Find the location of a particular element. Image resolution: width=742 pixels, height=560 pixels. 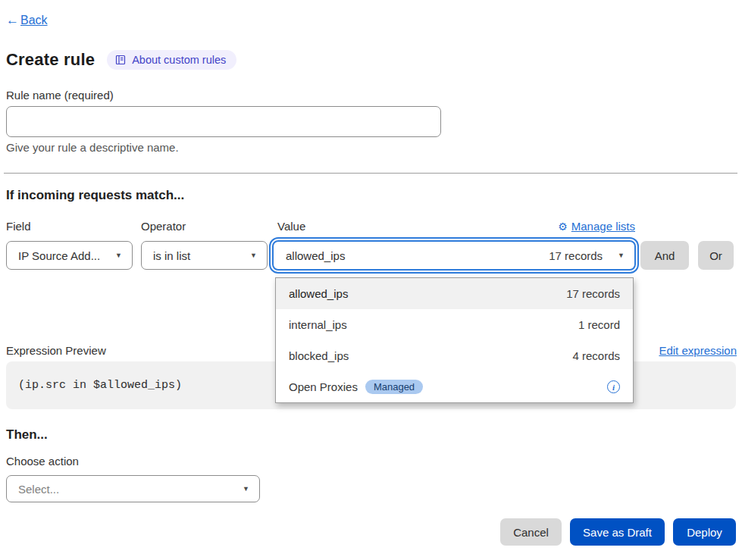

value-select-count: 17 records is located at coordinates (576, 256).